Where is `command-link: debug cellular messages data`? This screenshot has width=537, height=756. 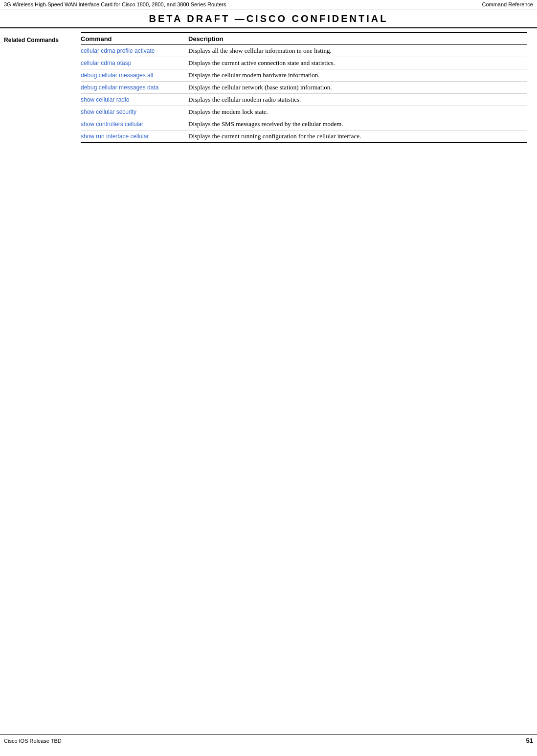 command-link: debug cellular messages data is located at coordinates (119, 87).